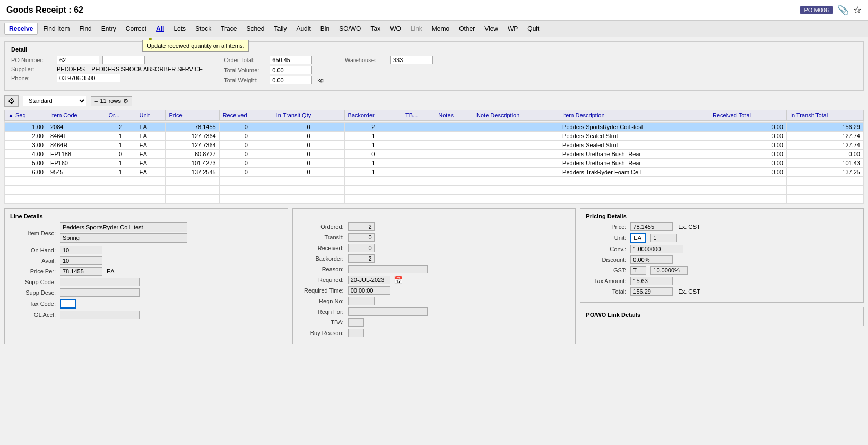 This screenshot has height=445, width=868. Describe the element at coordinates (638, 270) in the screenshot. I see `gst-code-input` at that location.